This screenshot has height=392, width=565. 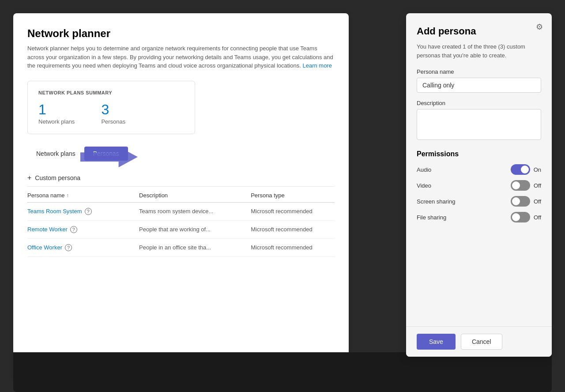 What do you see at coordinates (45, 247) in the screenshot?
I see `office-worker-link: Office Worker` at bounding box center [45, 247].